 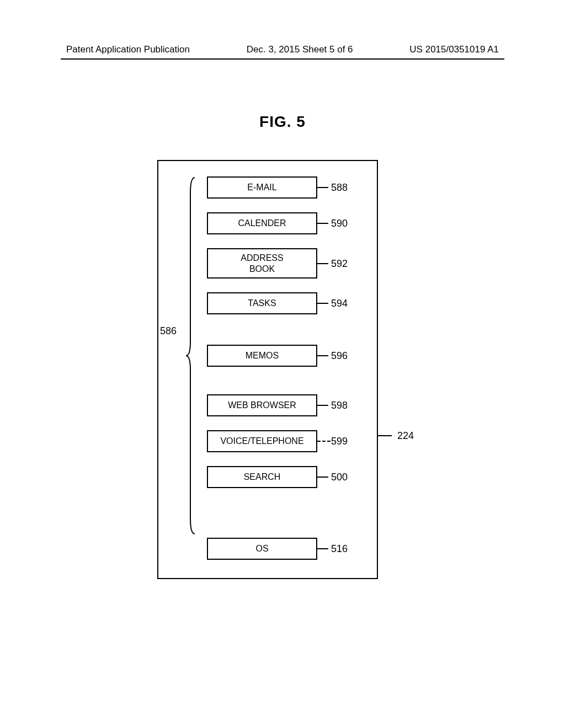 What do you see at coordinates (262, 441) in the screenshot?
I see `voice-telephone-box: VOICE/TELEPHONE` at bounding box center [262, 441].